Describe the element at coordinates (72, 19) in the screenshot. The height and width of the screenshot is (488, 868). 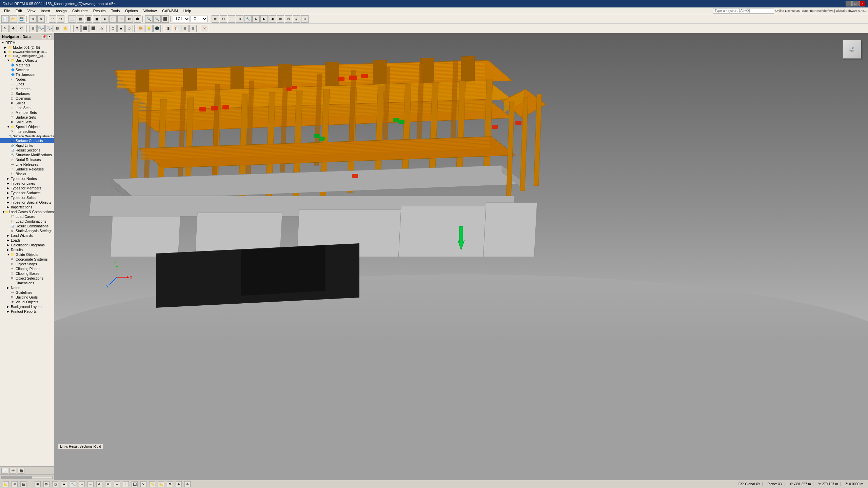
I see `tb-btn-1: ⬜` at that location.